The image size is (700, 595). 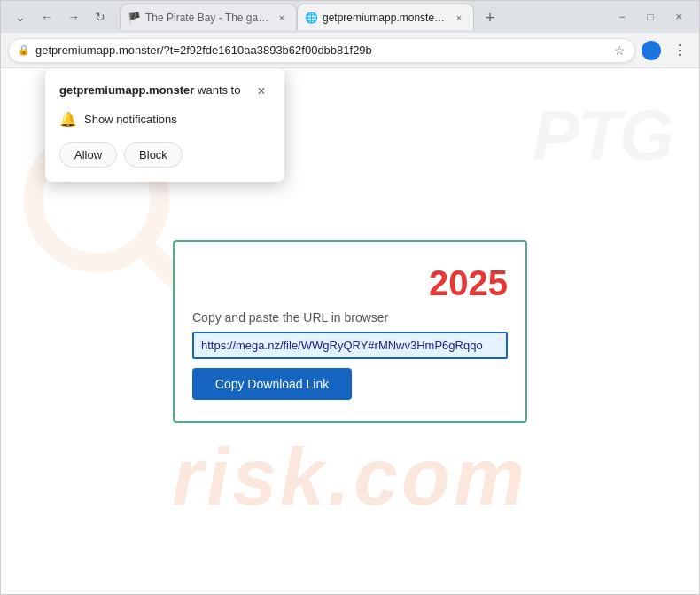 I want to click on bookmark-icon: ☆, so click(x=620, y=51).